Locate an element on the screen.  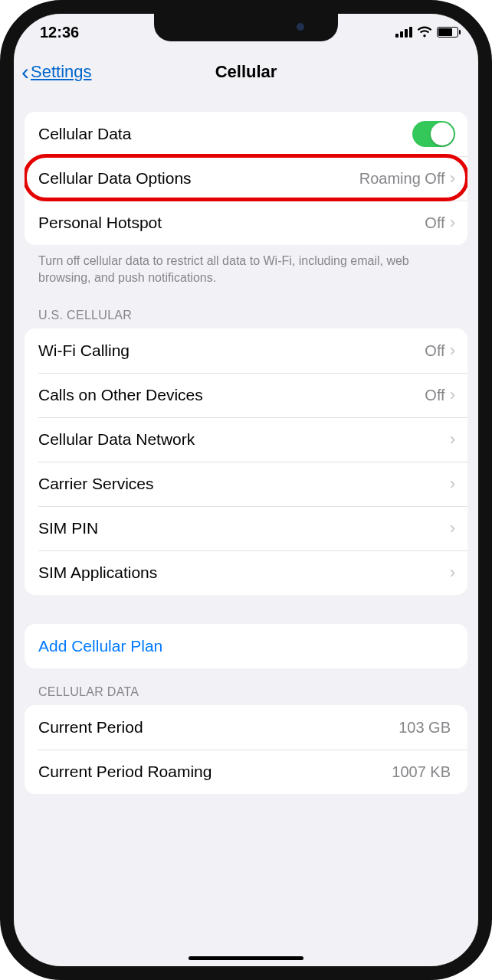
row-add-cellular-plan: Add Cellular Plan is located at coordinates (246, 646).